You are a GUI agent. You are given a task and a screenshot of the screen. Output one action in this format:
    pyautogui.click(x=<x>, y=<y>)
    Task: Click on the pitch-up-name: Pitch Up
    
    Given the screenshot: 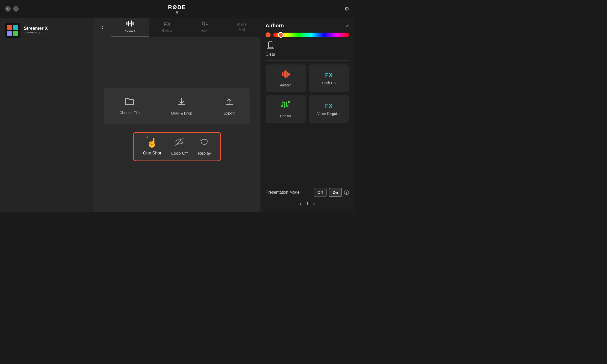 What is the action you would take?
    pyautogui.click(x=329, y=83)
    